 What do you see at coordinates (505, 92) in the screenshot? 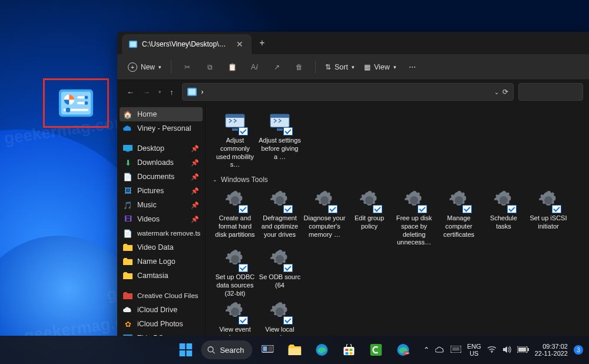
I see `refresh-button: ⟳` at bounding box center [505, 92].